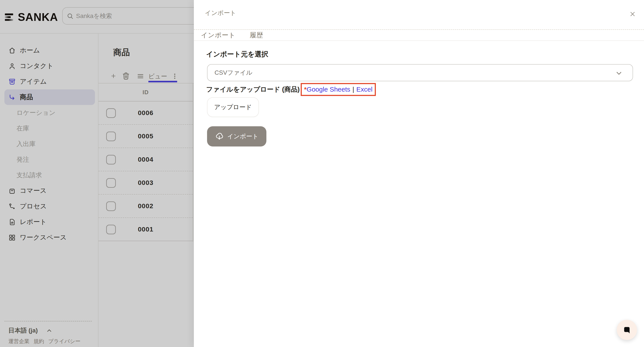 The width and height of the screenshot is (644, 347). Describe the element at coordinates (218, 35) in the screenshot. I see `tab-import: インポート` at that location.